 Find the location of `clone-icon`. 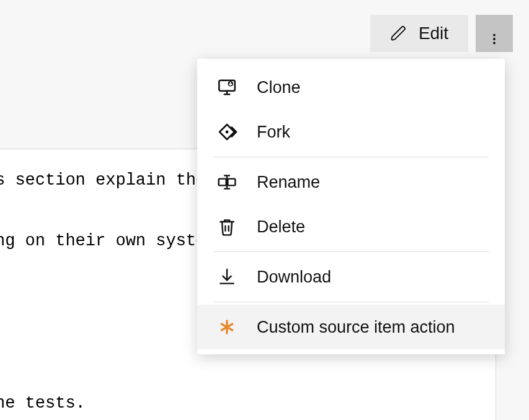

clone-icon is located at coordinates (227, 87).